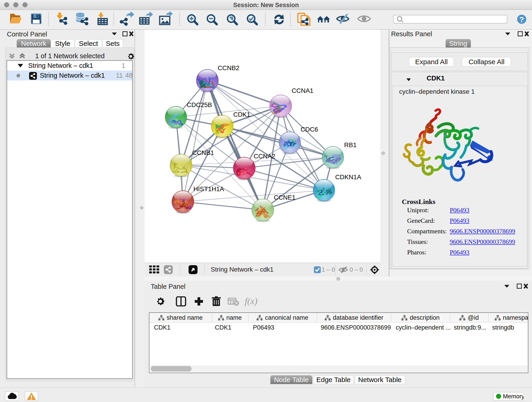 The image size is (532, 402). What do you see at coordinates (203, 153) in the screenshot?
I see `svg-text: CCNB1` at bounding box center [203, 153].